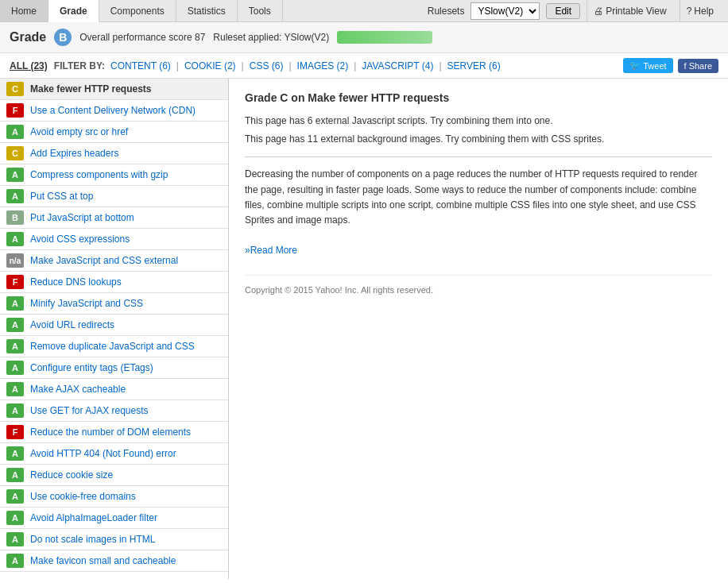 The width and height of the screenshot is (728, 583). I want to click on nav-statistics: Statistics, so click(207, 11).